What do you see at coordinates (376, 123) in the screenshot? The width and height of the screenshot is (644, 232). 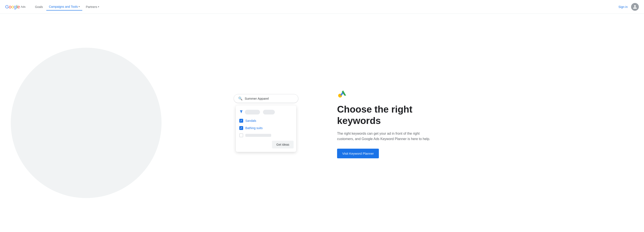 I see `hero-content: Choose the right keywords The right keyw…` at bounding box center [376, 123].